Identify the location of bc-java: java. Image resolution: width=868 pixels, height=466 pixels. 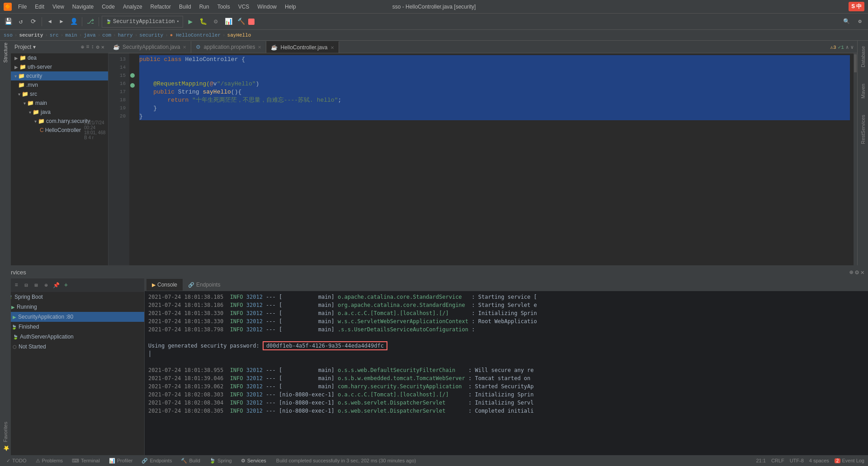
(90, 35).